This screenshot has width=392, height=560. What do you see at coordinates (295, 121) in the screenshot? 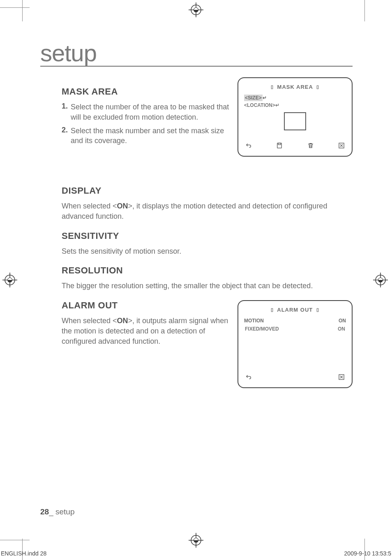
I see `mask-preview-box` at bounding box center [295, 121].